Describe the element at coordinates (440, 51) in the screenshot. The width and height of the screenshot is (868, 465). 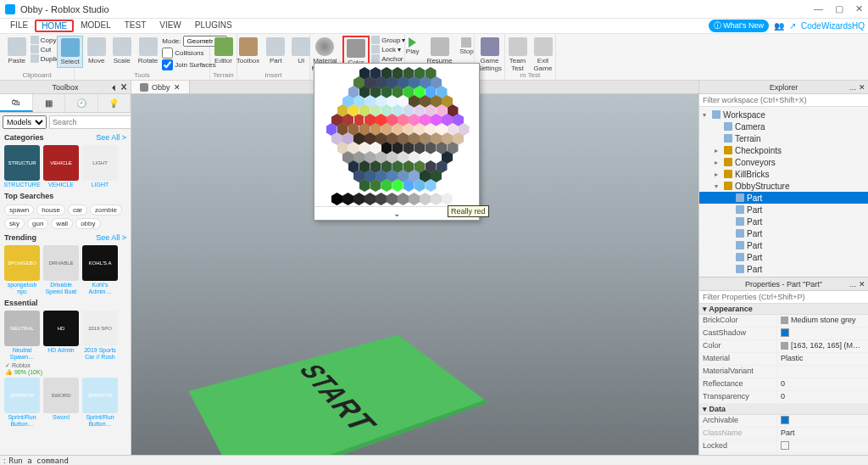
I see `resume-button: Resume` at that location.